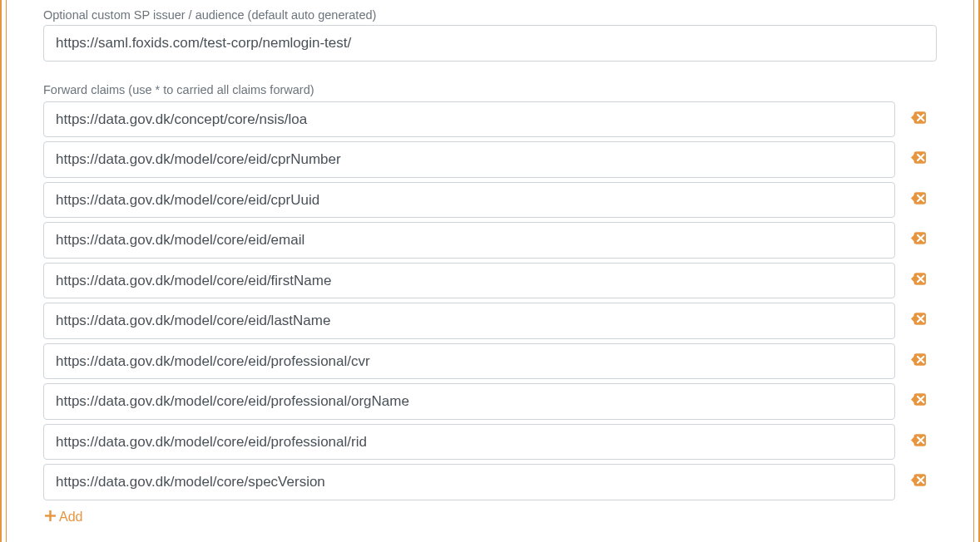 The image size is (980, 542). What do you see at coordinates (71, 517) in the screenshot?
I see `add-claim-label: Add` at bounding box center [71, 517].